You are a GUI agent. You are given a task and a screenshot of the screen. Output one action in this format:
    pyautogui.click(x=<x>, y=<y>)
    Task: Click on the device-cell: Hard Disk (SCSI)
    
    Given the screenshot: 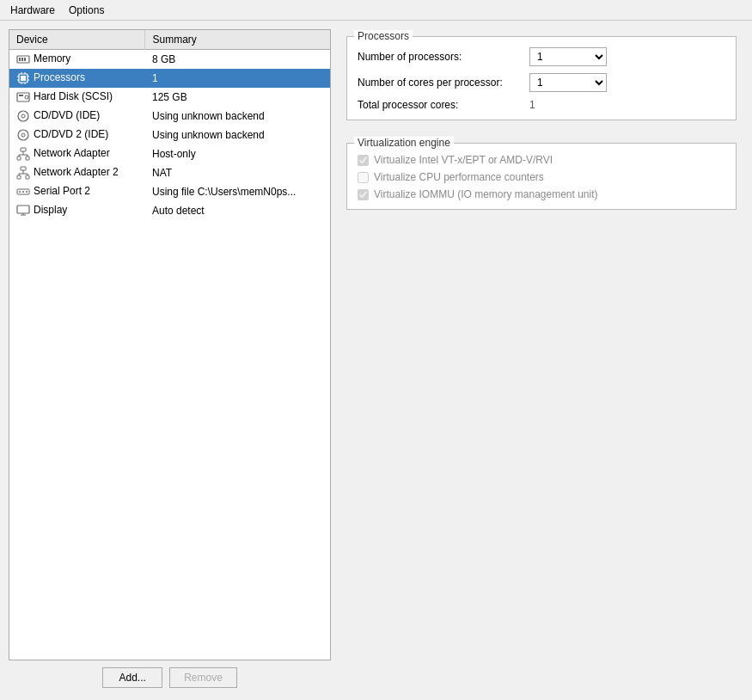 What is the action you would take?
    pyautogui.click(x=77, y=97)
    